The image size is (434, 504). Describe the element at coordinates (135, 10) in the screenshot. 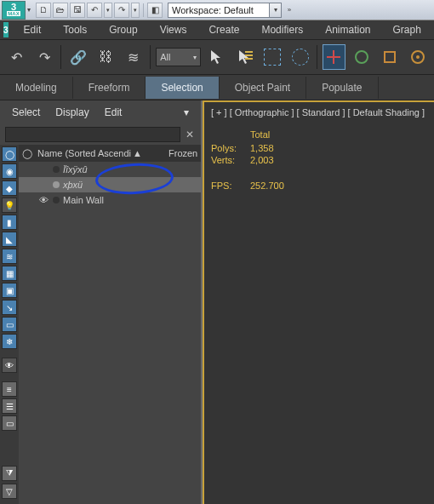

I see `redo-arrow-icon: ▾` at that location.